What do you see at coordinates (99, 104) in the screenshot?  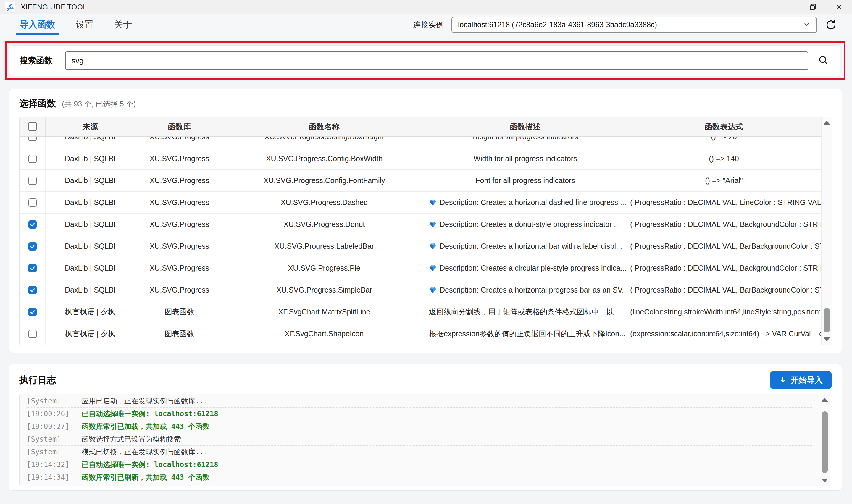 I see `selection-summary: (共 93 个, 已选择 5 个)` at bounding box center [99, 104].